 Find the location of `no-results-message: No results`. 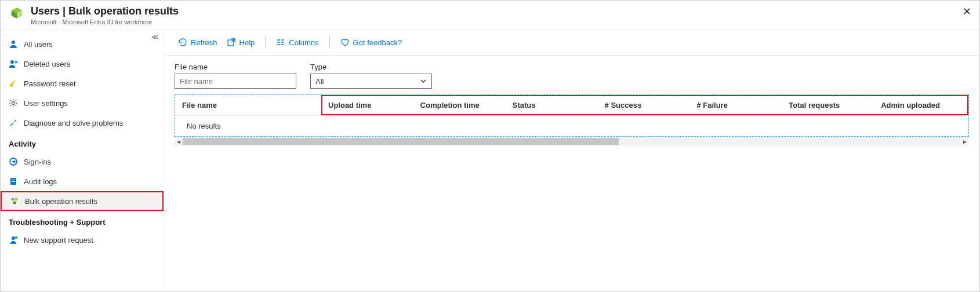

no-results-message: No results is located at coordinates (572, 126).